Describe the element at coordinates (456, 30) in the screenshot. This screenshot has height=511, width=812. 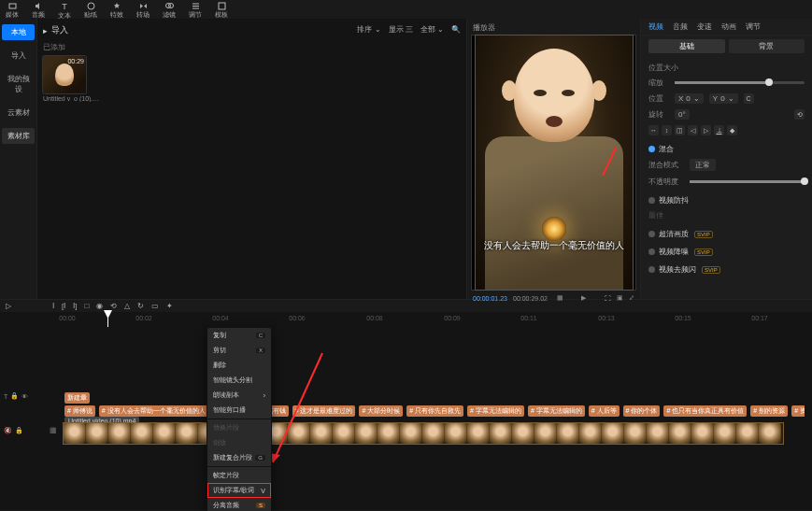
I see `search-icon: 🔍` at that location.